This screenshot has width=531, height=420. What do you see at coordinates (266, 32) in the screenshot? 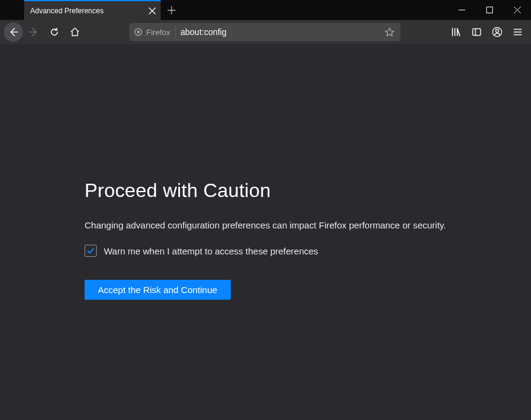
I see `nav-toolbar: Firefox` at bounding box center [266, 32].